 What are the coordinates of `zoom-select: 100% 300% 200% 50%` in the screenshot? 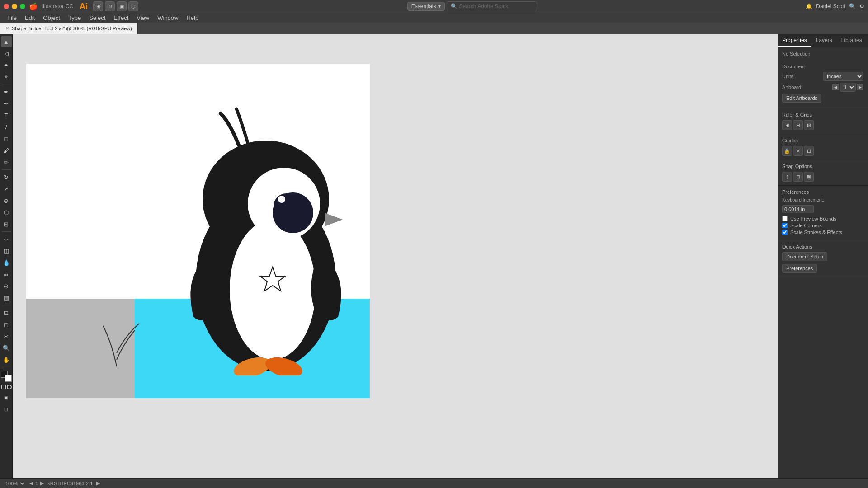 It's located at (14, 483).